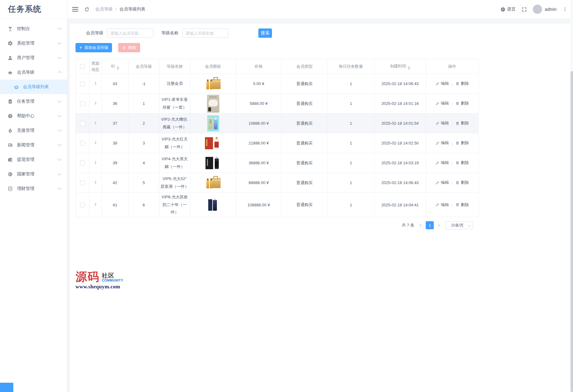  What do you see at coordinates (524, 9) in the screenshot?
I see `fullscreen-icon` at bounding box center [524, 9].